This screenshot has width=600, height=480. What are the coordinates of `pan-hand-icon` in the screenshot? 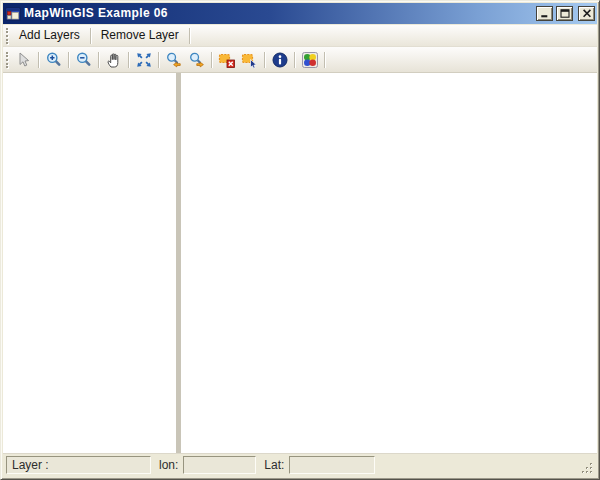 It's located at (114, 60).